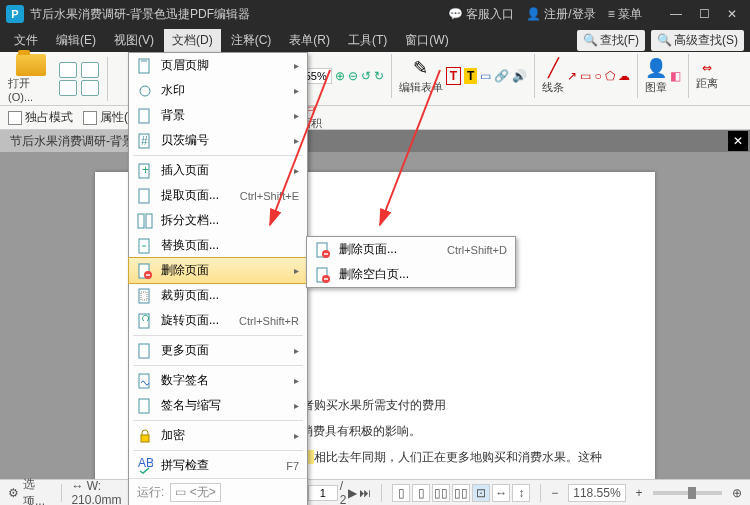 This screenshot has width=750, height=505. Describe the element at coordinates (218, 492) in the screenshot. I see `menu-run-footer: 运行: ▭ <无>` at that location.